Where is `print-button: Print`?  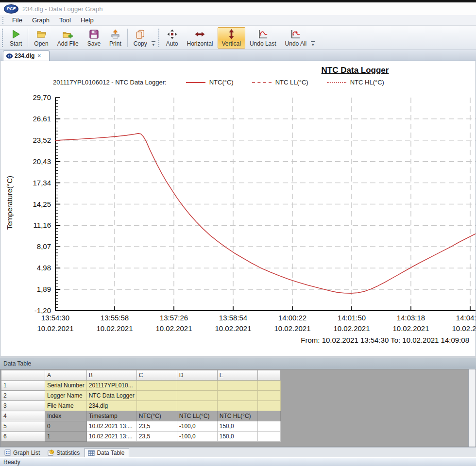 print-button: Print is located at coordinates (116, 38).